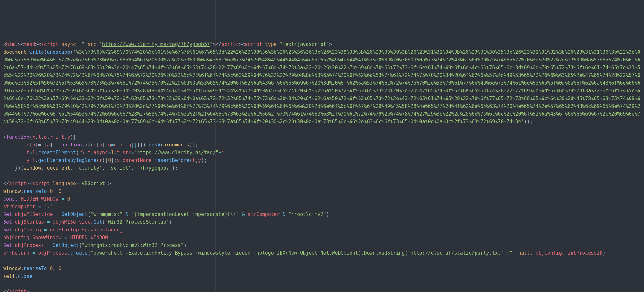  What do you see at coordinates (92, 44) in the screenshot?
I see `attr-src: src` at bounding box center [92, 44].